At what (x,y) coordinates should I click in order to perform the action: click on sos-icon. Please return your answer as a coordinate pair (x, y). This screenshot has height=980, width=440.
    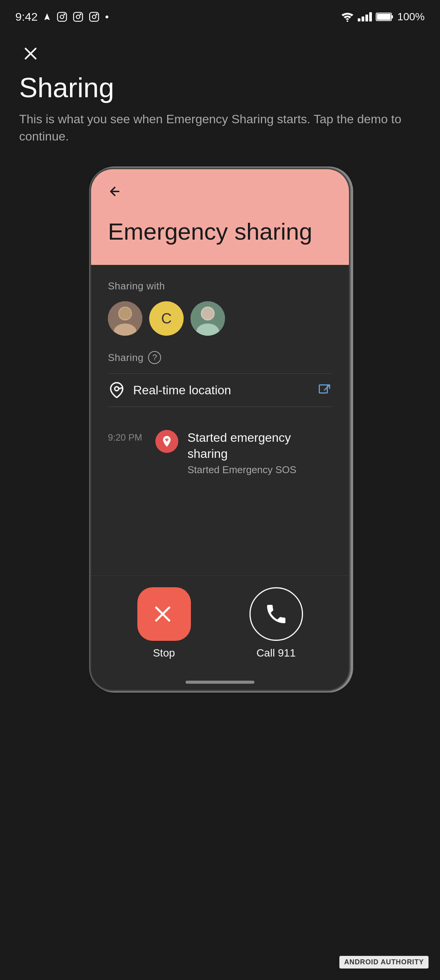
    Looking at the image, I should click on (167, 441).